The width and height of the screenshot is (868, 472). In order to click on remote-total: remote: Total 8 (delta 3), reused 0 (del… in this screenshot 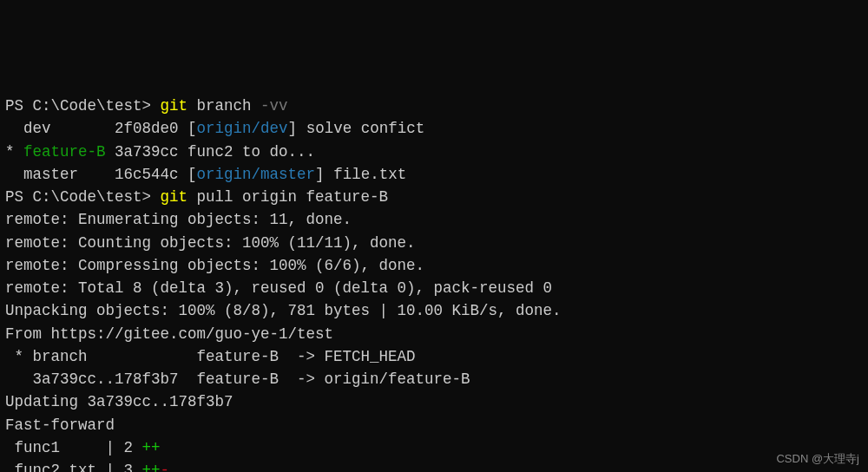, I will do `click(434, 288)`.